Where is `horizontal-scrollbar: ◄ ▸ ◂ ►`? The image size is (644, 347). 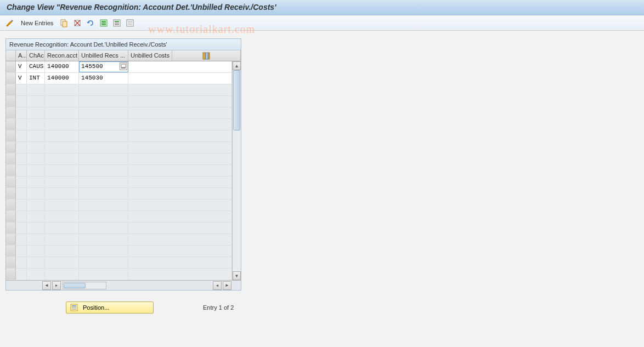 horizontal-scrollbar: ◄ ▸ ◂ ► is located at coordinates (123, 285).